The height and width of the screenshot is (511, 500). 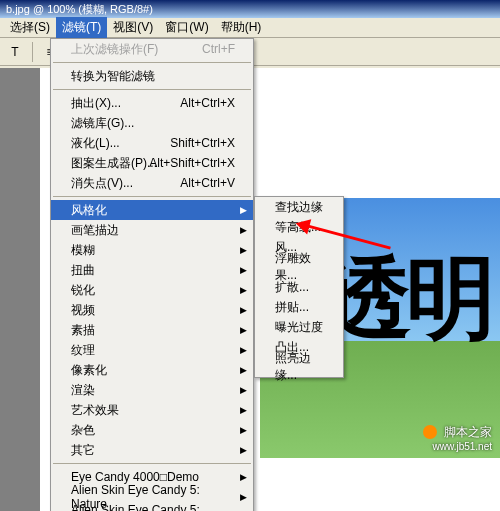 What do you see at coordinates (96, 104) in the screenshot?
I see `menu-entry-label: 抽出(X)...` at bounding box center [96, 104].